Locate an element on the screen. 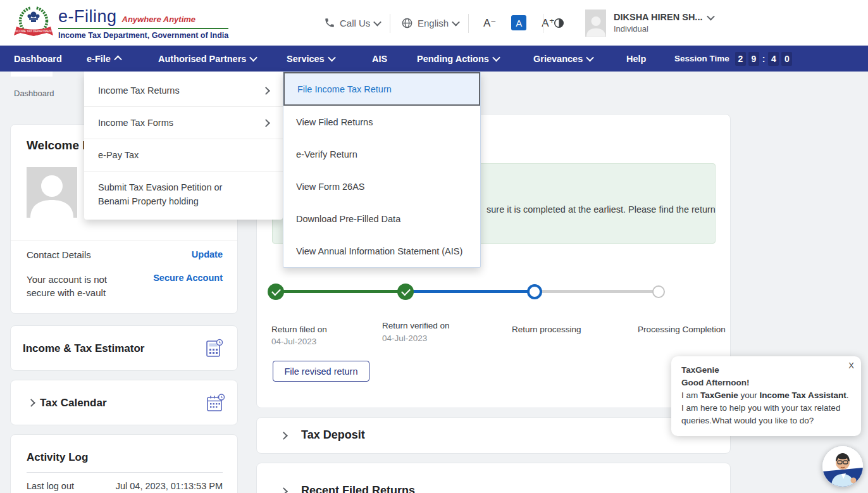 Image resolution: width=868 pixels, height=493 pixels. session-digit: 4 is located at coordinates (773, 59).